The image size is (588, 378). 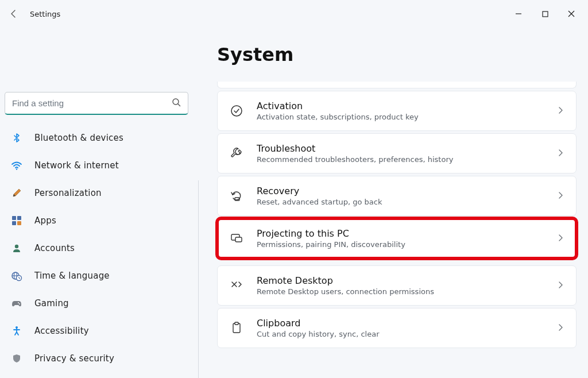 I want to click on sidebar-item-privacy: Privacy & security, so click(x=98, y=358).